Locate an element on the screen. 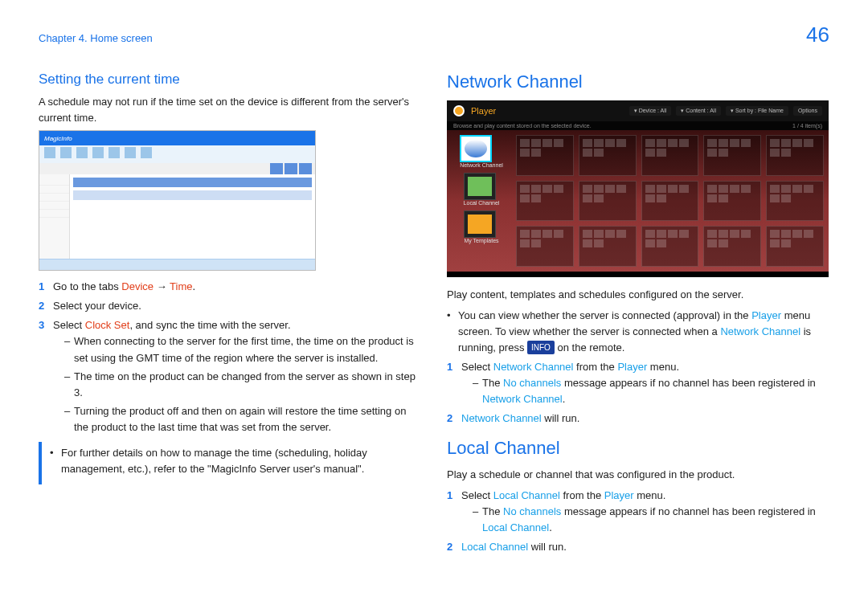 The image size is (868, 613). filter-device: ▾ Device : All is located at coordinates (651, 111).